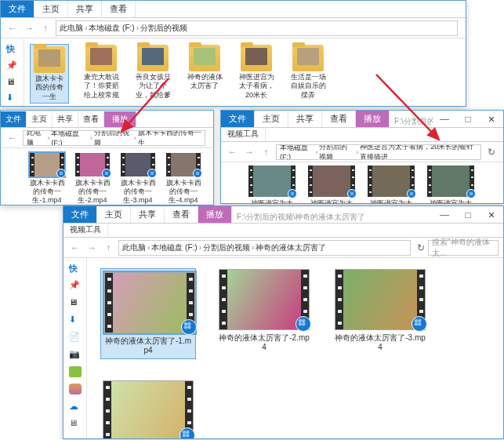 This screenshot has height=440, width=504. What do you see at coordinates (153, 72) in the screenshot?
I see `folder-item: 善良女孩只为让了个业，就给爹` at bounding box center [153, 72].